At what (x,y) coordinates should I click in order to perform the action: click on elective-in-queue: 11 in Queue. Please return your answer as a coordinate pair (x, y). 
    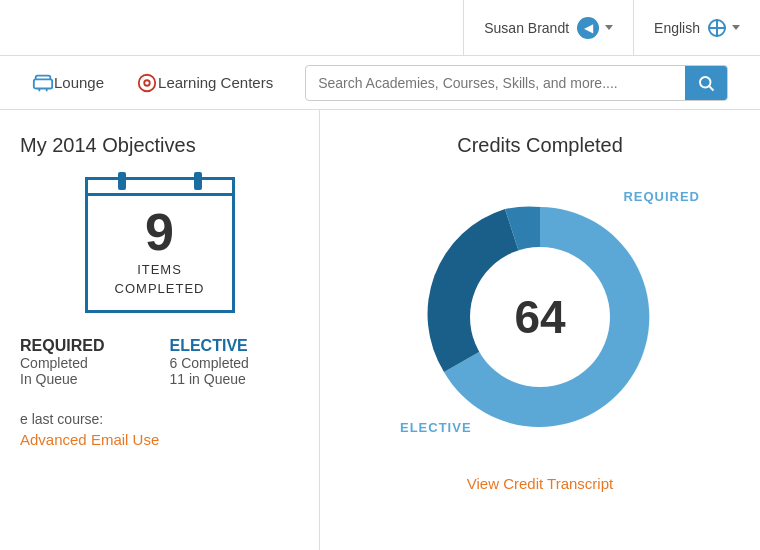
    Looking at the image, I should click on (235, 379).